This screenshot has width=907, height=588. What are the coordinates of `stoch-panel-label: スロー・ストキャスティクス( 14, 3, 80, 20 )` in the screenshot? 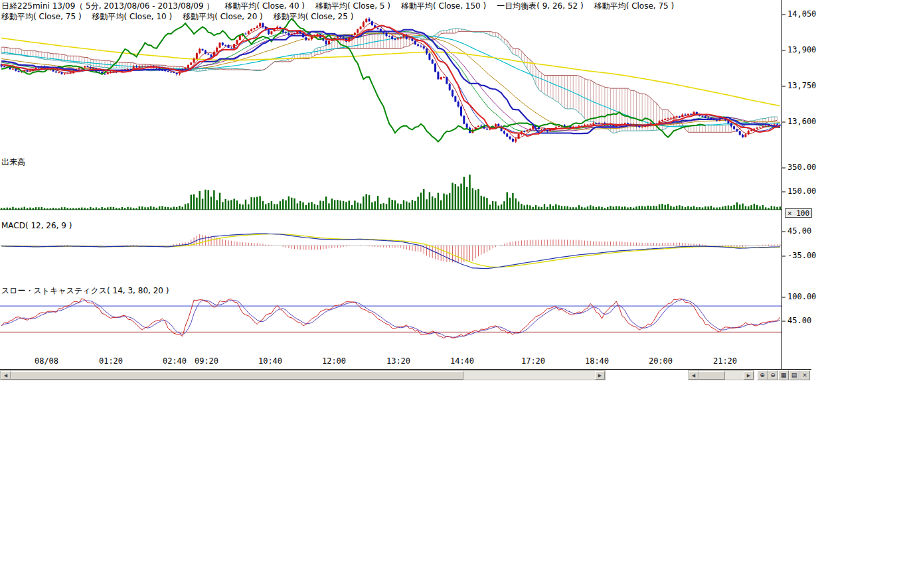 It's located at (85, 291).